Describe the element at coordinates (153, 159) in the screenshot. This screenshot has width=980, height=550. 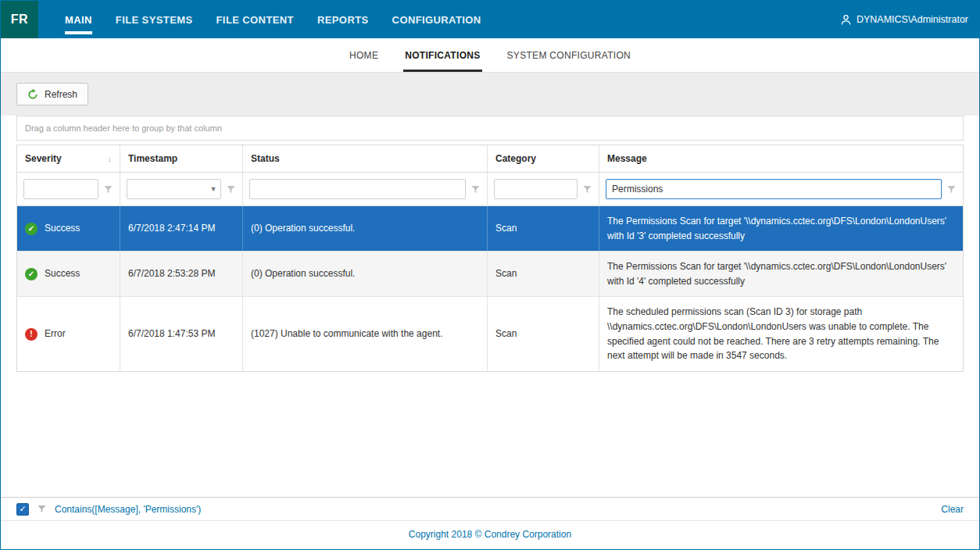
I see `column-label: Timestamp` at that location.